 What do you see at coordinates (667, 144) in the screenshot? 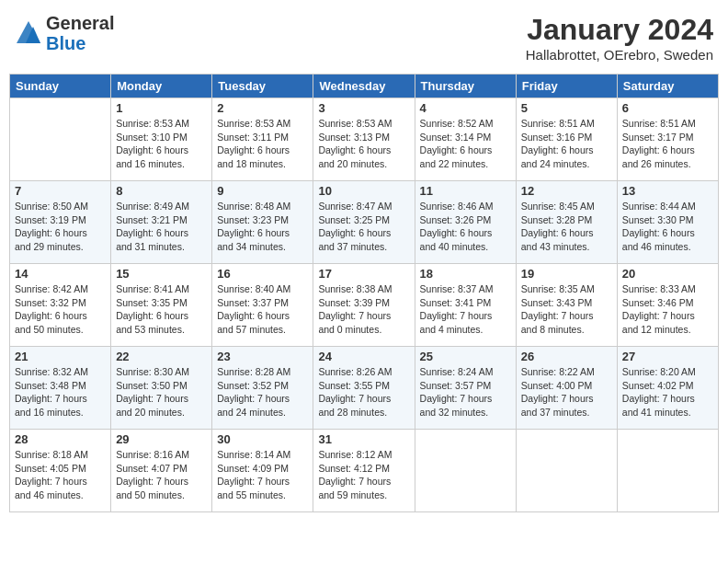
I see `cell-info: Sunrise: 8:51 AM Sunset: 3:17 PM Dayligh…` at bounding box center [667, 144].